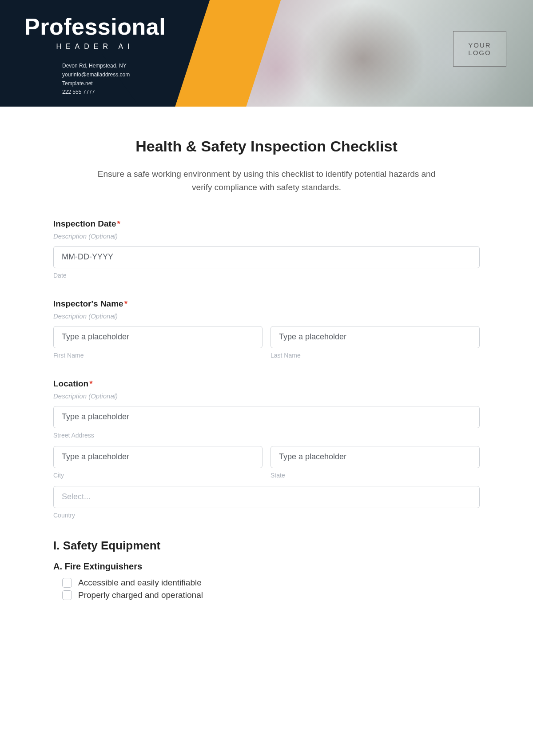  What do you see at coordinates (266, 515) in the screenshot?
I see `field-sublabel: Country` at bounding box center [266, 515].